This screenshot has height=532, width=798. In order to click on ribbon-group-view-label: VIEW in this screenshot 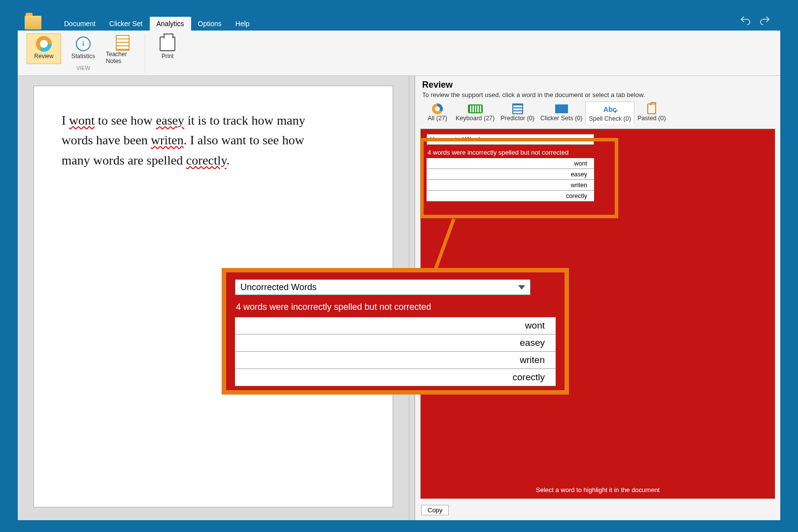, I will do `click(83, 68)`.